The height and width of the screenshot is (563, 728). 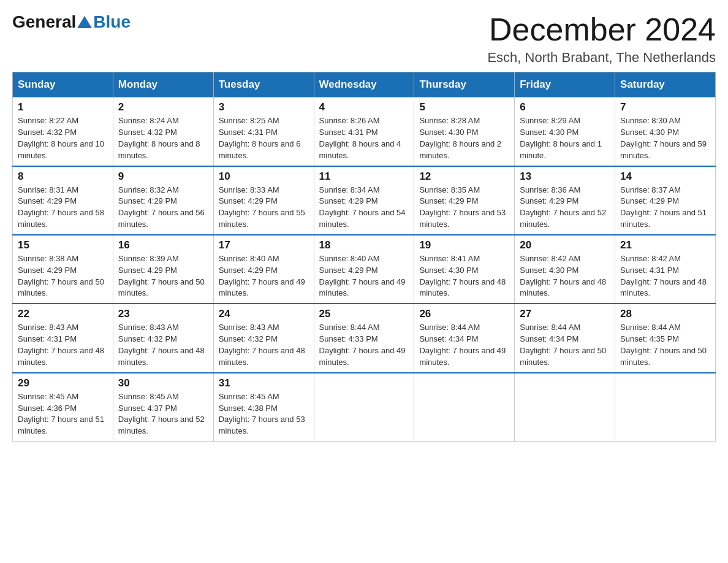 I want to click on day-number: 6, so click(x=565, y=107).